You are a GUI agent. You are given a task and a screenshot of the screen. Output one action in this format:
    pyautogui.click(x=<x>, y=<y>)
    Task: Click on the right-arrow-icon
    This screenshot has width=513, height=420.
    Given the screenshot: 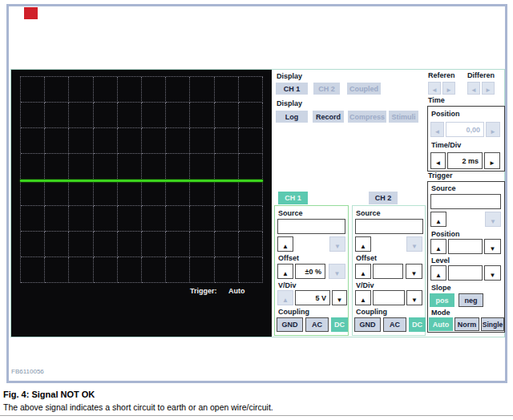 What is the action you would take?
    pyautogui.click(x=449, y=88)
    